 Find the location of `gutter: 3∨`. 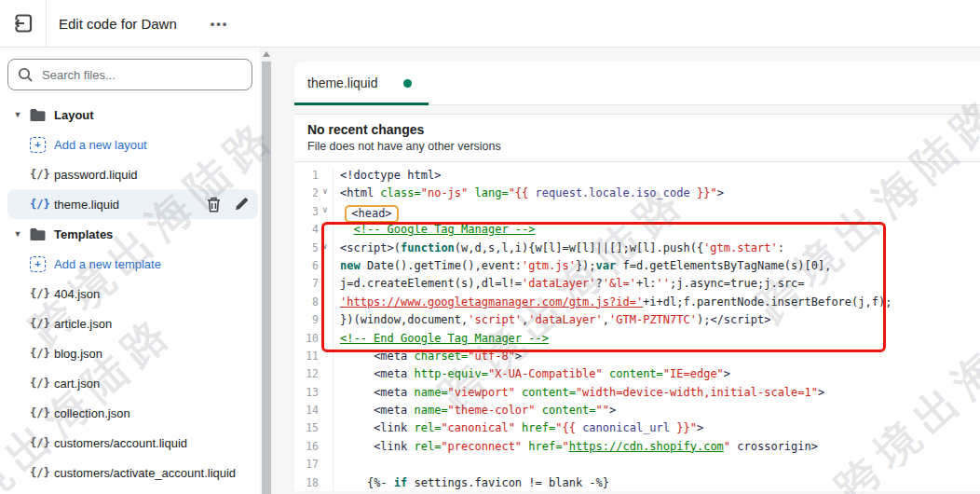

gutter: 3∨ is located at coordinates (314, 214).